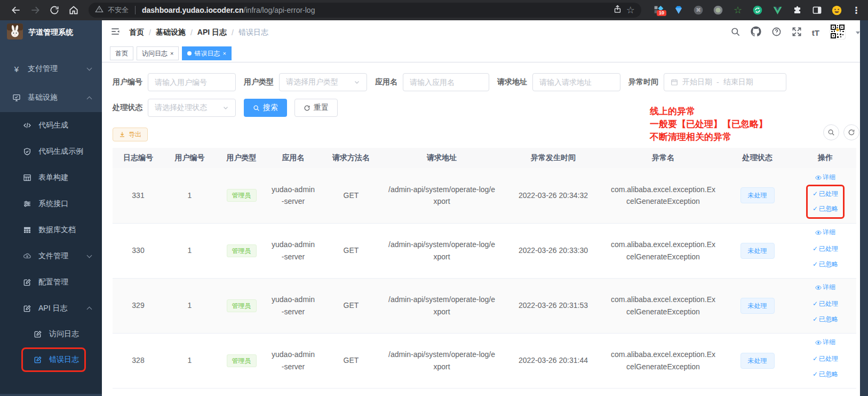 This screenshot has width=868, height=396. Describe the element at coordinates (51, 69) in the screenshot. I see `sidebar-item-payment: ¥ 支付管理` at that location.